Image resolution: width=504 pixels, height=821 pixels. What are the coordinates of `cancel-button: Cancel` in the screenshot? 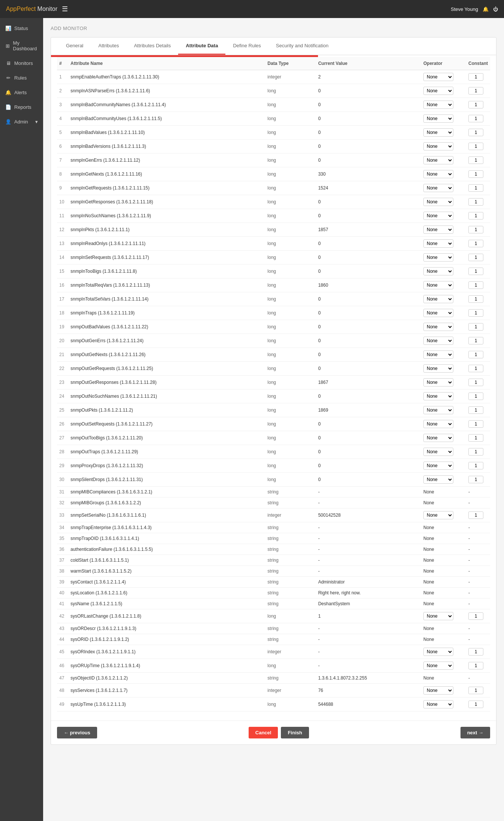 It's located at (263, 732).